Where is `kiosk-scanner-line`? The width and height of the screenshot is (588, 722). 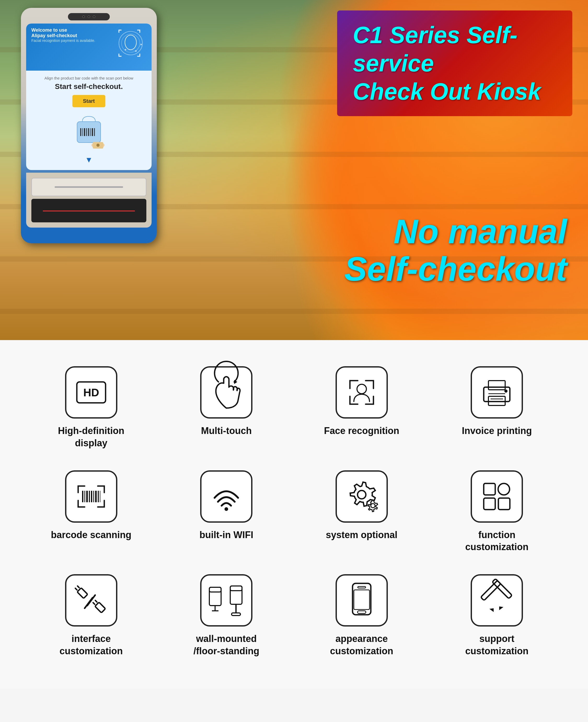
kiosk-scanner-line is located at coordinates (89, 211).